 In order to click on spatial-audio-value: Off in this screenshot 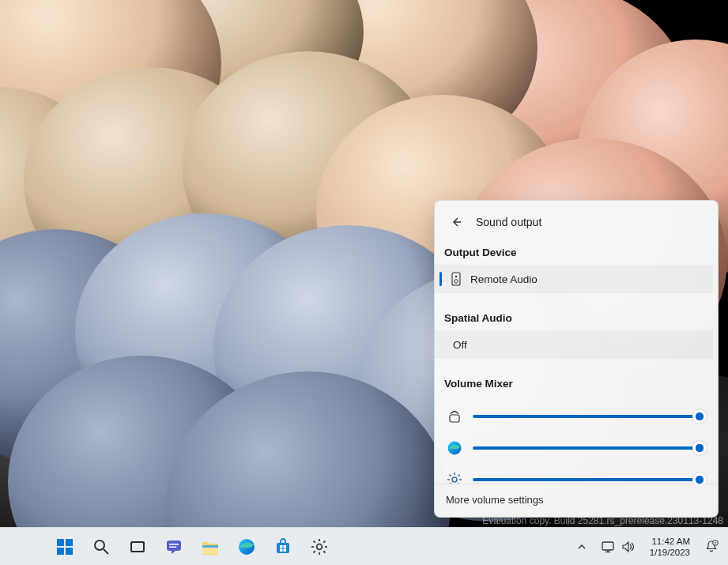, I will do `click(460, 345)`.